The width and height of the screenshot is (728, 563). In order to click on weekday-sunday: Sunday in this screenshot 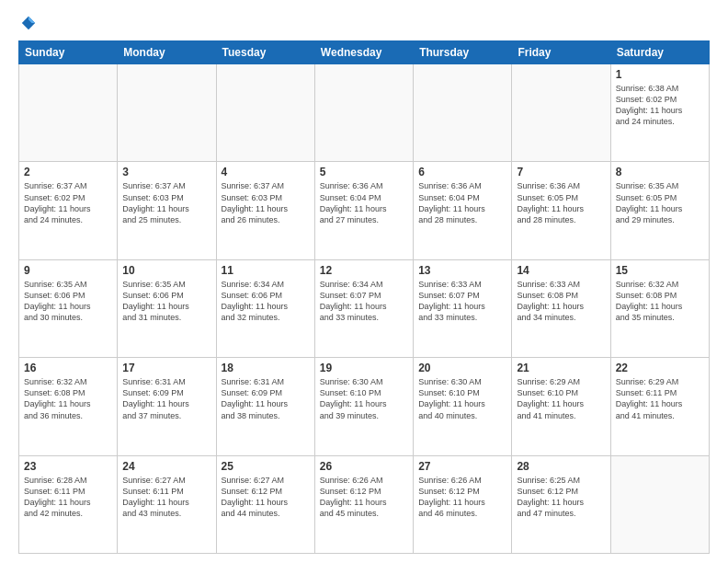, I will do `click(68, 53)`.